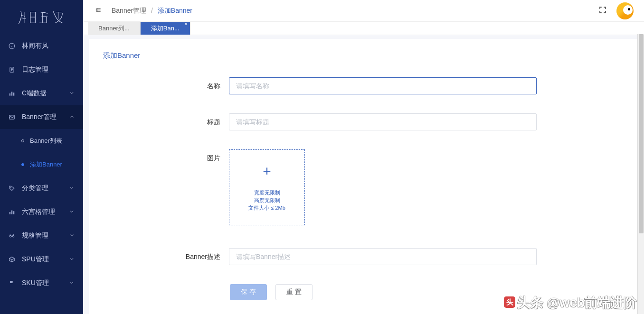 The width and height of the screenshot is (644, 314). What do you see at coordinates (42, 70) in the screenshot?
I see `sidebar-item-log: 日志管理` at bounding box center [42, 70].